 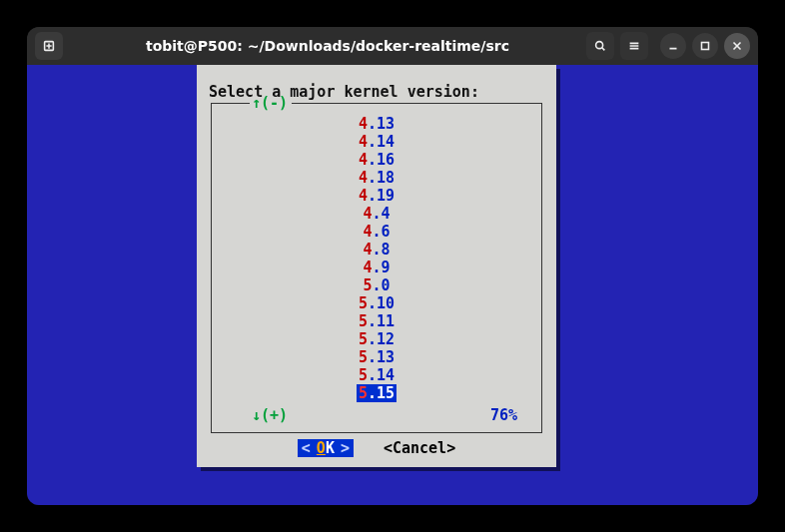 I want to click on ok-label: OK, so click(x=326, y=448).